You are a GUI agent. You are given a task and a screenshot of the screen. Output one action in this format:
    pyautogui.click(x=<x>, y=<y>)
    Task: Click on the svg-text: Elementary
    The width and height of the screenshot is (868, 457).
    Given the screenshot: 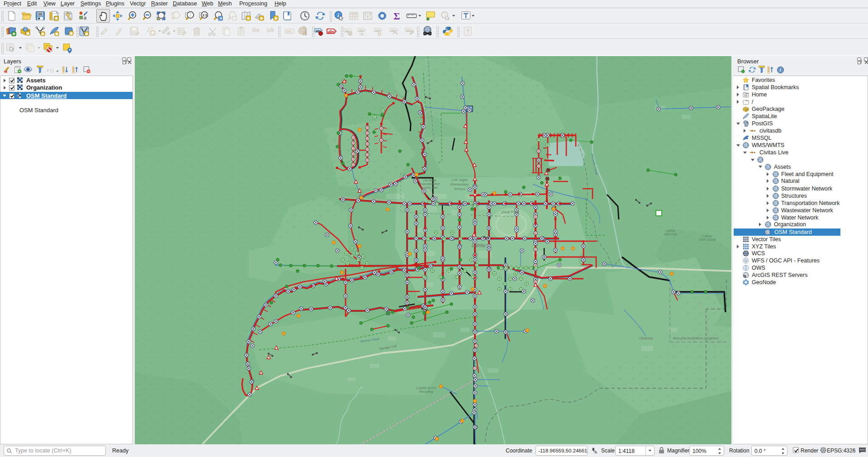 What is the action you would take?
    pyautogui.click(x=460, y=185)
    